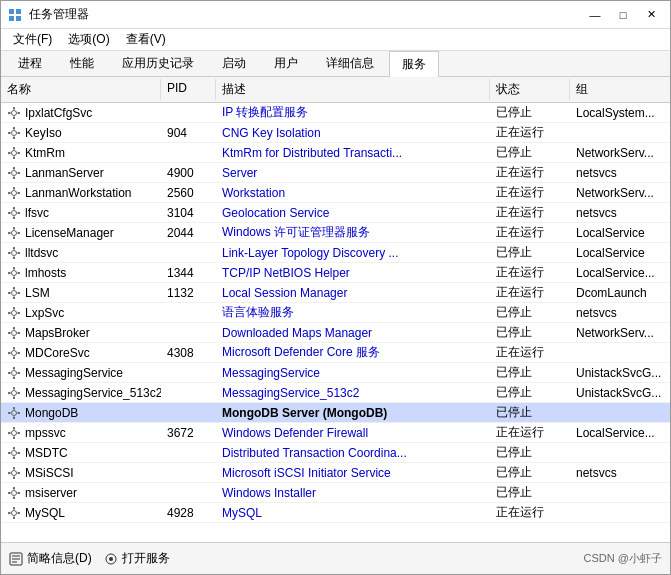 The width and height of the screenshot is (671, 575). What do you see at coordinates (146, 40) in the screenshot?
I see `menu-view: 查看(V)` at bounding box center [146, 40].